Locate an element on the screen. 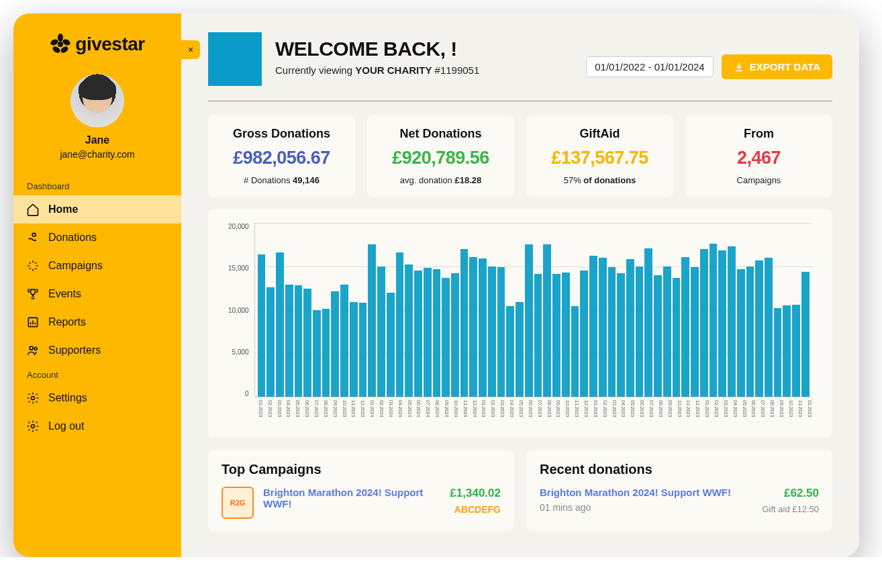 This screenshot has width=882, height=588. campaign-name: Brighton Marathon 2024! Support WWF! is located at coordinates (352, 498).